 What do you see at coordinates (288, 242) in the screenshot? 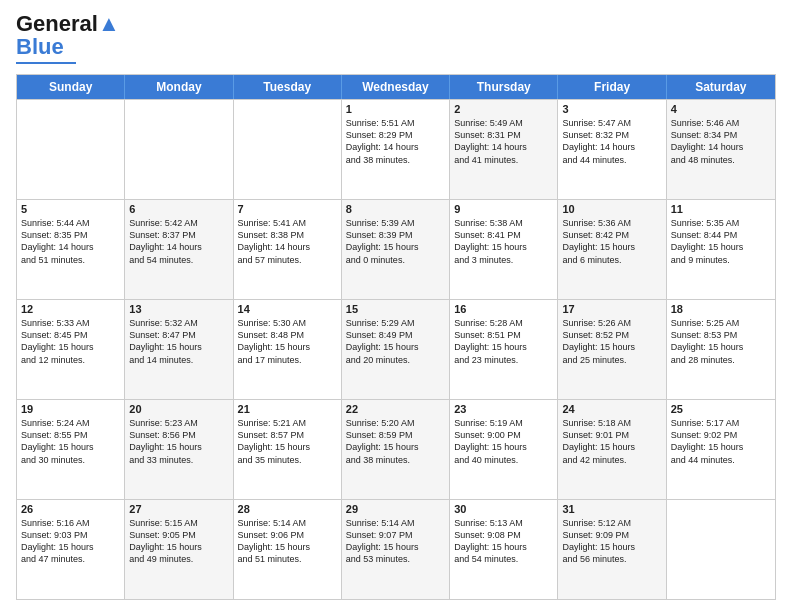
I see `cell-info: Sunrise: 5:41 AM Sunset: 8:38 PM Dayligh…` at bounding box center [288, 242].